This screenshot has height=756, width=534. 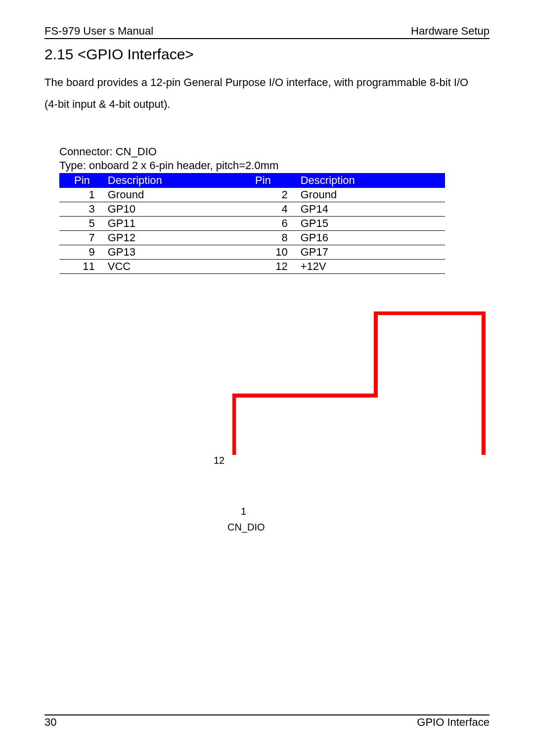 What do you see at coordinates (267, 54) in the screenshot?
I see `section-title: 2.15 <GPIO Interface>` at bounding box center [267, 54].